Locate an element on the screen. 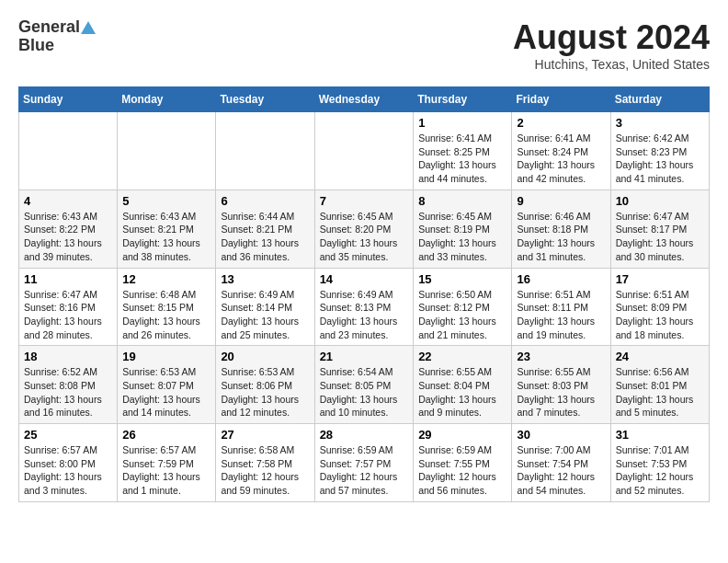 This screenshot has height=563, width=728. day-content: Sunrise: 6:47 AM Sunset: 8:16 PM Dayligh… is located at coordinates (68, 315).